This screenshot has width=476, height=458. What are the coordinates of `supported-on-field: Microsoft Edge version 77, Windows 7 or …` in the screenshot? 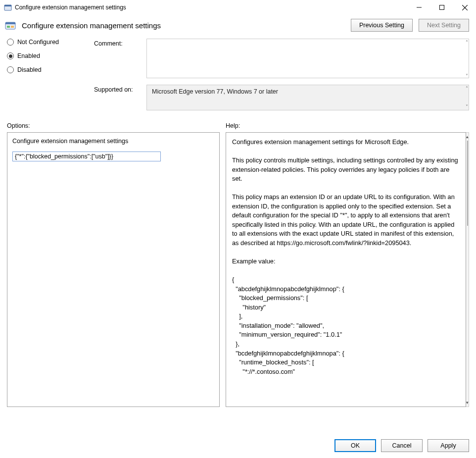 It's located at (308, 98).